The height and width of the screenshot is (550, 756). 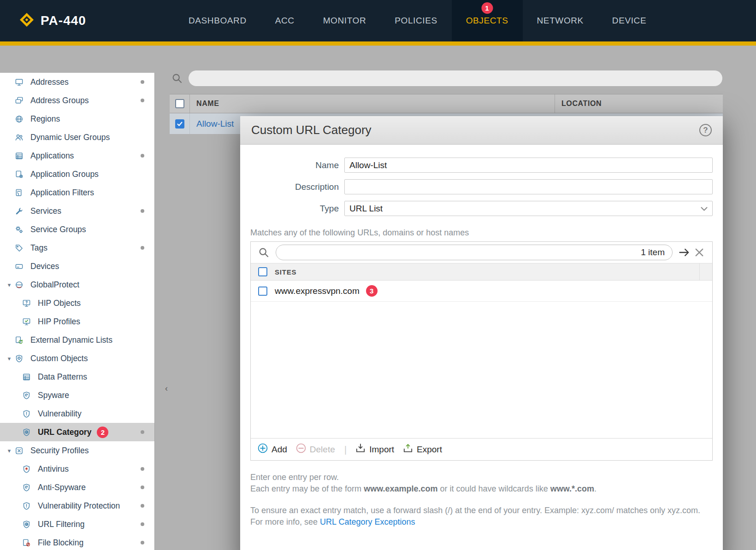 What do you see at coordinates (77, 432) in the screenshot?
I see `sidebar-item-url-category: URL Category2` at bounding box center [77, 432].